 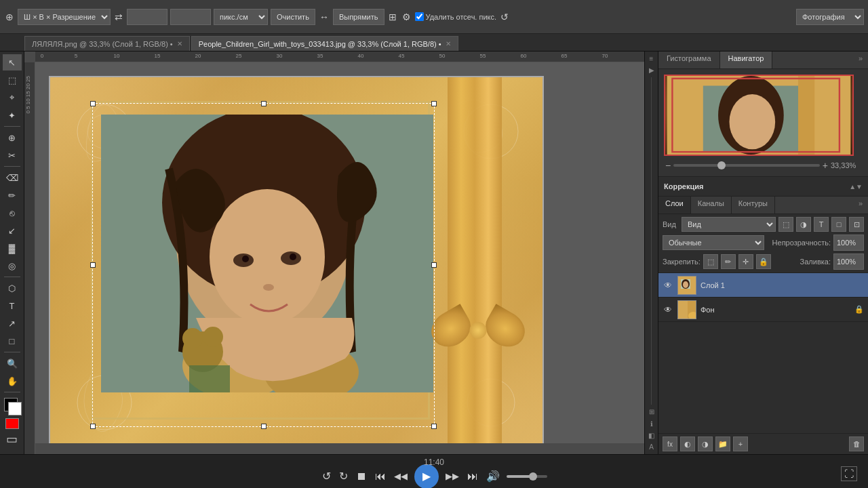 I want to click on layers-tab-sloi: Слои, so click(x=675, y=205).